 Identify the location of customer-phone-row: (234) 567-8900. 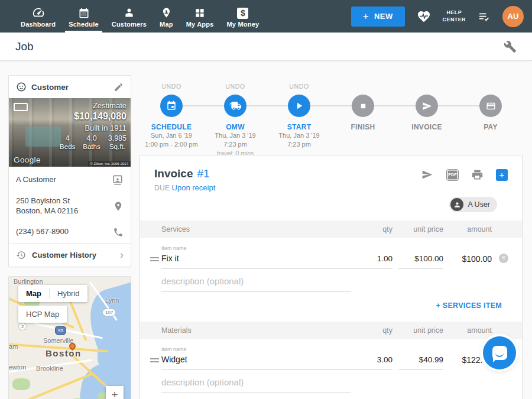
(70, 232).